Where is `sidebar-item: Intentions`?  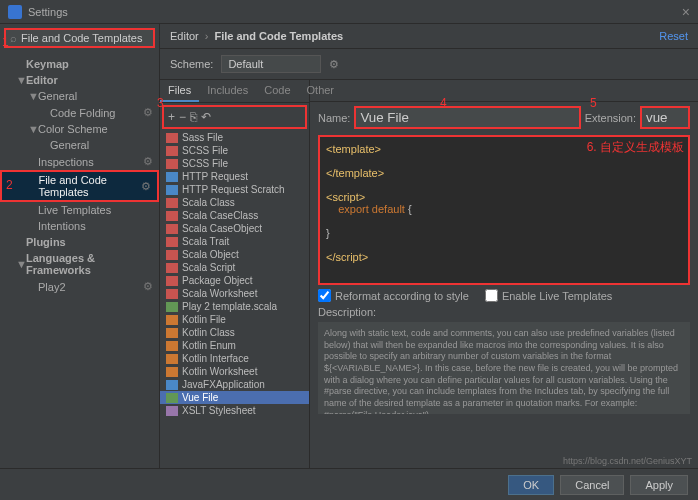 sidebar-item: Intentions is located at coordinates (80, 226).